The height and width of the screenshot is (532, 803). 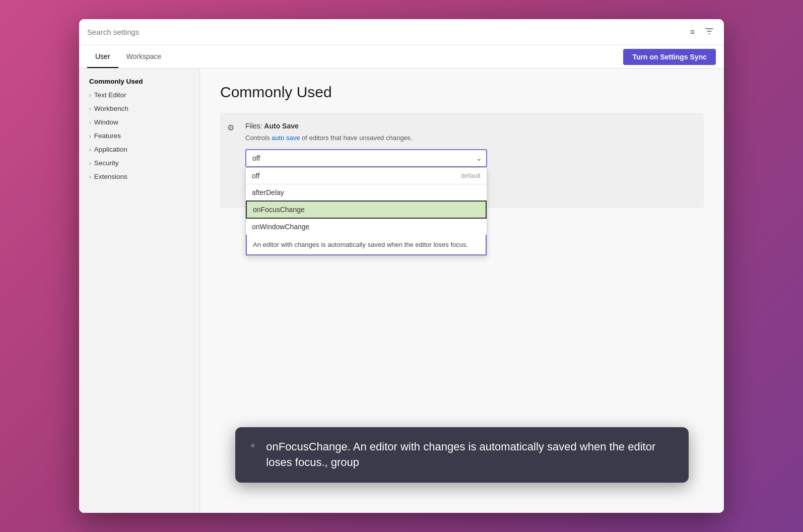 What do you see at coordinates (470, 455) in the screenshot?
I see `toast-text: onFocusChange. An editor with changes is…` at bounding box center [470, 455].